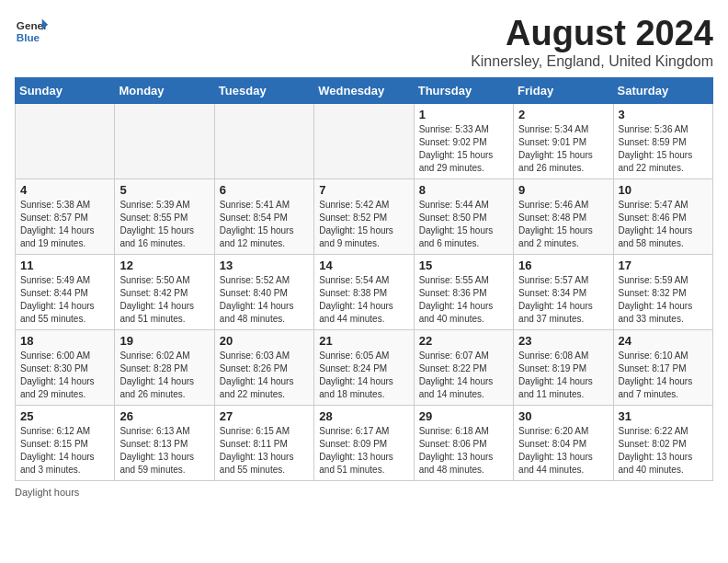 The image size is (728, 563). Describe the element at coordinates (563, 375) in the screenshot. I see `day-info: Sunrise: 6:08 AMSunset: 8:19 PMDaylight:…` at that location.